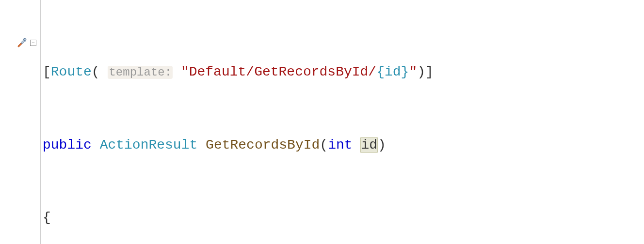 Image resolution: width=644 pixels, height=244 pixels. What do you see at coordinates (22, 45) in the screenshot?
I see `hammer-icon` at bounding box center [22, 45].